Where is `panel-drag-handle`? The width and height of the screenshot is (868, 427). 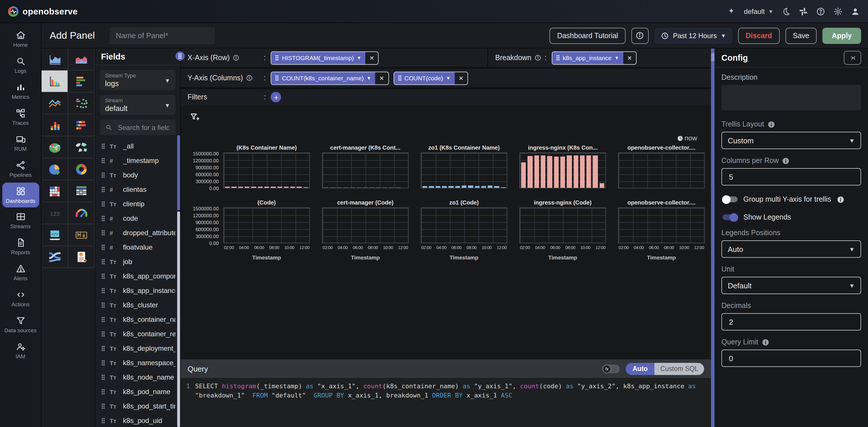
panel-drag-handle is located at coordinates (180, 56).